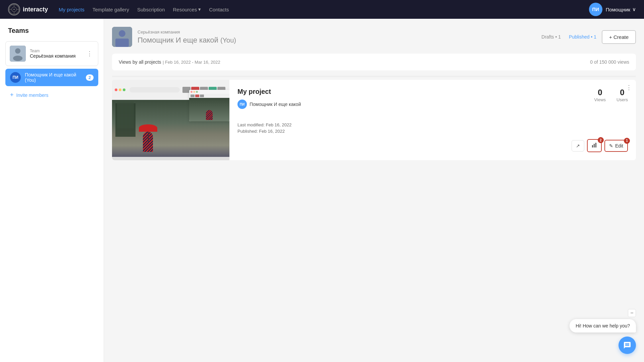 This screenshot has height=362, width=644. What do you see at coordinates (610, 62) in the screenshot?
I see `views-count: 0 of 150 000 views` at bounding box center [610, 62].